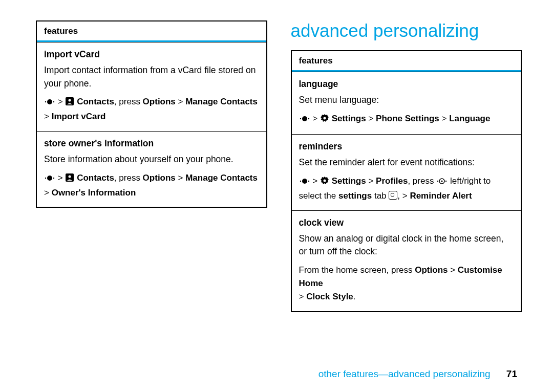 The width and height of the screenshot is (553, 392). Describe the element at coordinates (407, 120) in the screenshot. I see `nav-path: > Settings > Phone Settings > Language` at that location.